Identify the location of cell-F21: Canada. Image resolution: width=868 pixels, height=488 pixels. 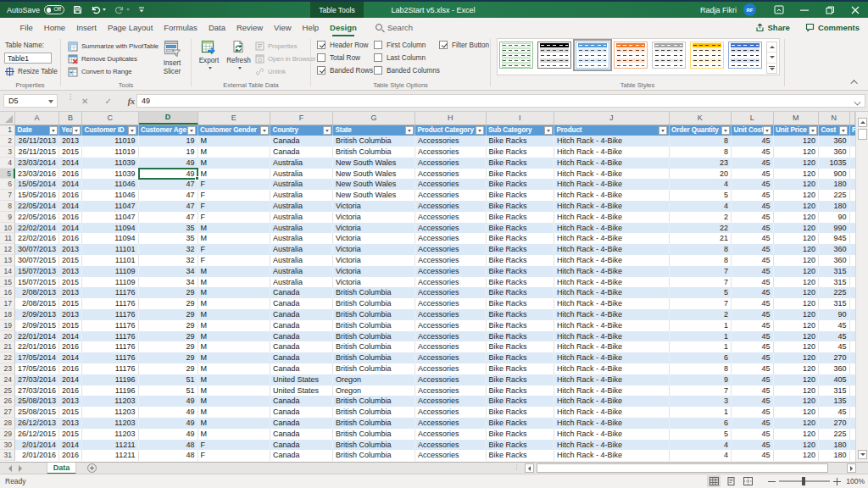
(302, 347).